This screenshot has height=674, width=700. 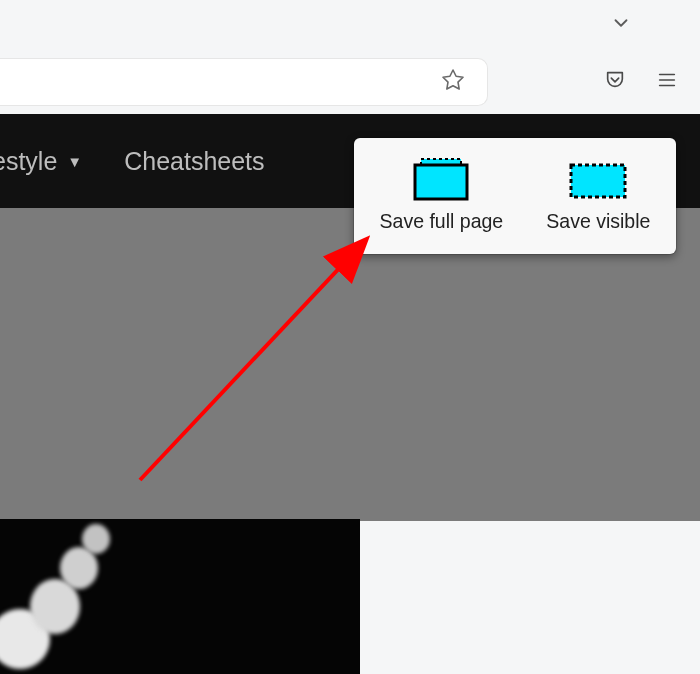 What do you see at coordinates (453, 82) in the screenshot?
I see `bookmark-star-icon` at bounding box center [453, 82].